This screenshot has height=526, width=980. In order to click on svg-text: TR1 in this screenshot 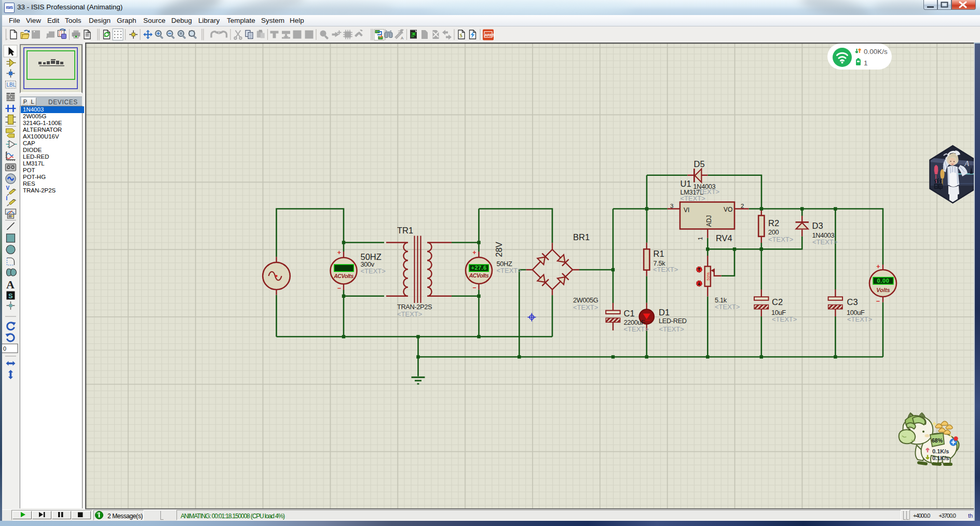, I will do `click(405, 230)`.